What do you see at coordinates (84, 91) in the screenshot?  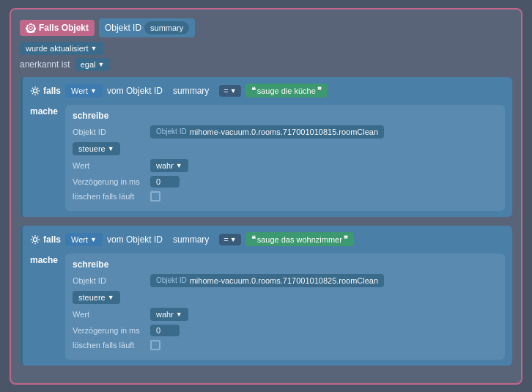 I see `falls1-wert-tag: Wert ▼` at bounding box center [84, 91].